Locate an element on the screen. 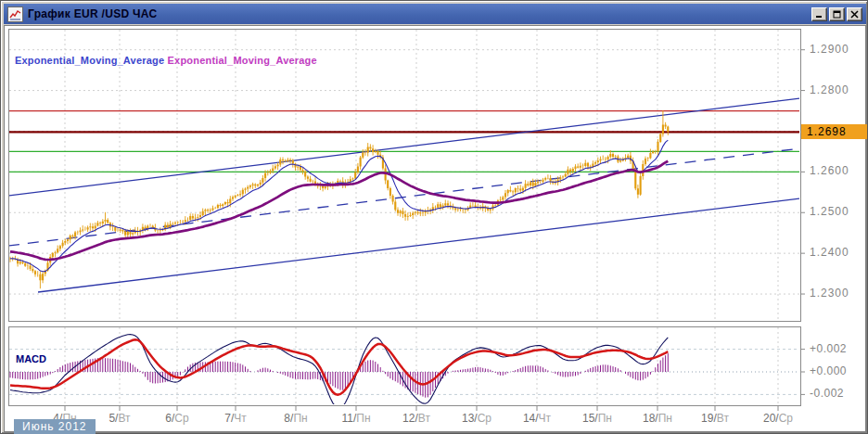 The height and width of the screenshot is (434, 868). macd-tick-label: -0.002 is located at coordinates (827, 393).